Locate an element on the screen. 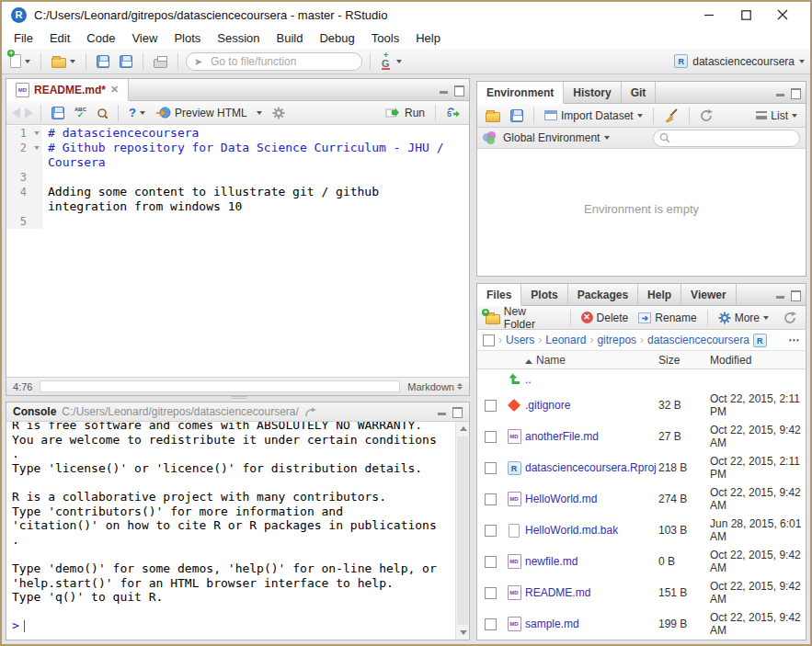  breadcrumb-leonard: Leonard is located at coordinates (566, 340).